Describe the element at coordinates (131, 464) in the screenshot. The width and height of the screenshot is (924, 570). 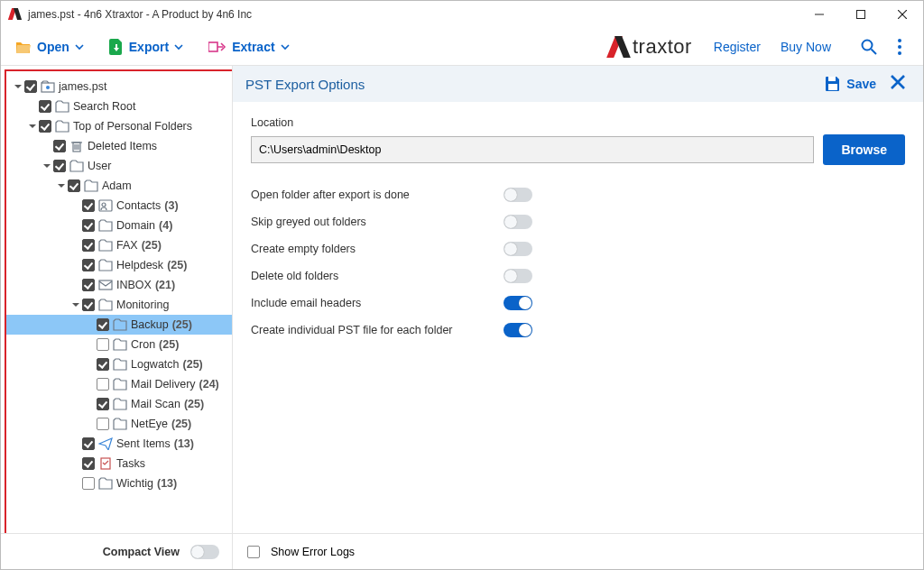
I see `tree-label: Tasks` at that location.